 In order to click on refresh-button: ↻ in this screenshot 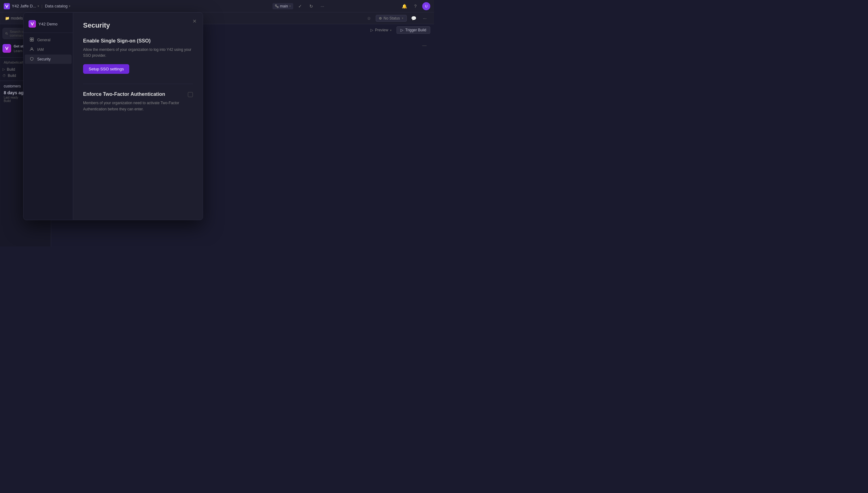, I will do `click(311, 6)`.